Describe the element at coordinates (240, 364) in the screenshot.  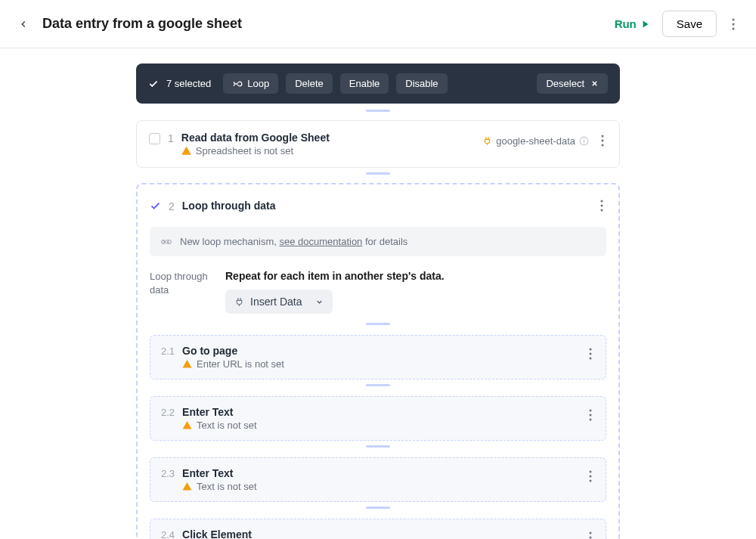
I see `warning-text: Enter URL is not set` at that location.